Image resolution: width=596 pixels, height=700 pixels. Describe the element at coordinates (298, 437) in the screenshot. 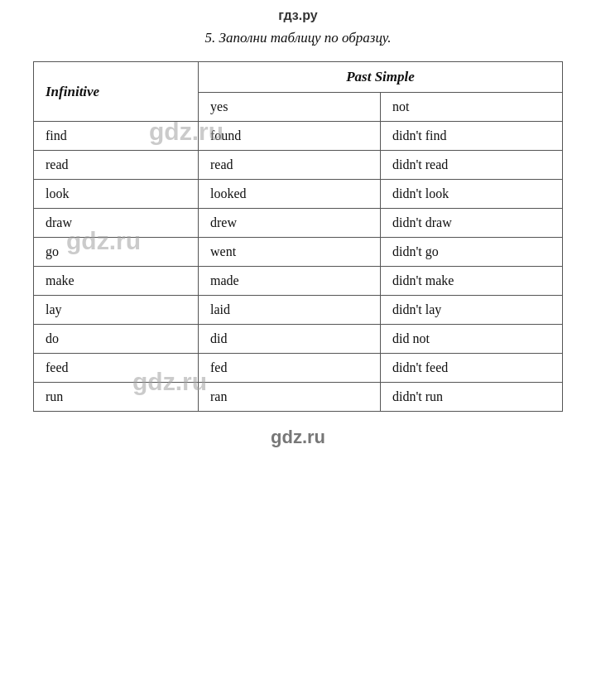

I see `footer-watermark: gdz.ru` at that location.